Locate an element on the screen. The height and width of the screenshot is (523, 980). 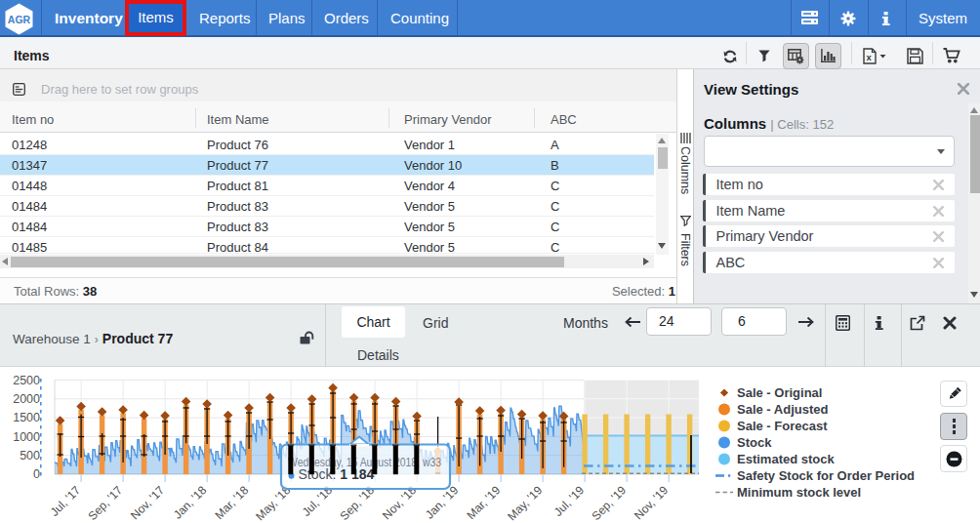
svg-text: Jul, '19 is located at coordinates (570, 502).